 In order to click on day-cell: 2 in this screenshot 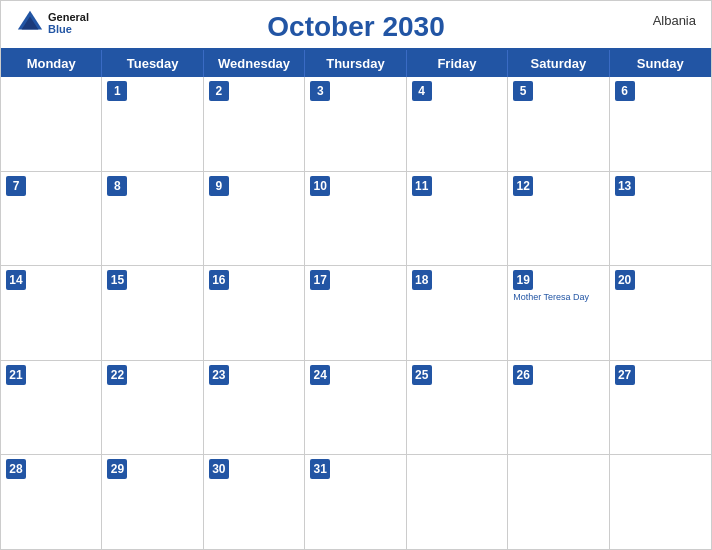, I will do `click(254, 124)`.